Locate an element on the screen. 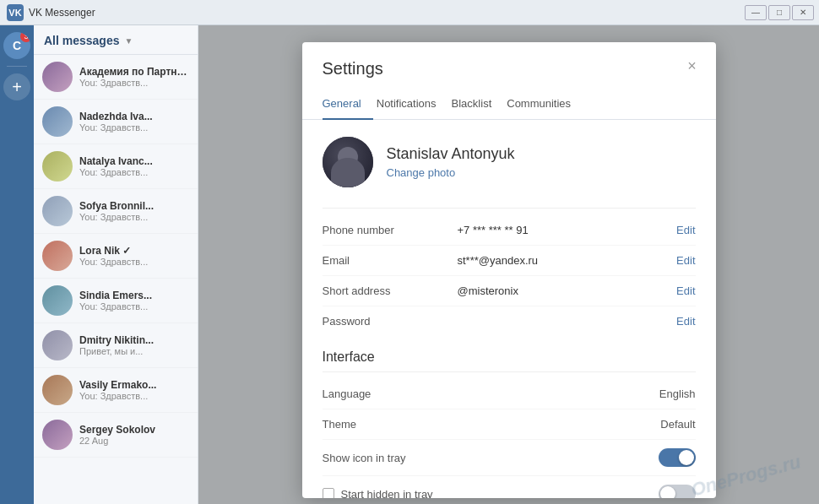 Image resolution: width=819 pixels, height=504 pixels. list-item: Sergey Sokolov 22 Aug is located at coordinates (116, 436).